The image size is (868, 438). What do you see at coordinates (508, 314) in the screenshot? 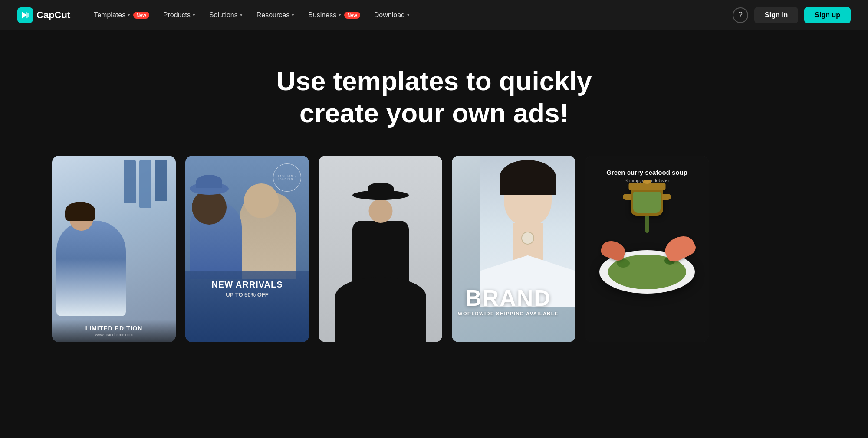
I see `brand-subtext: WORLDWIDE SHIPPING AVAILABLE` at bounding box center [508, 314].